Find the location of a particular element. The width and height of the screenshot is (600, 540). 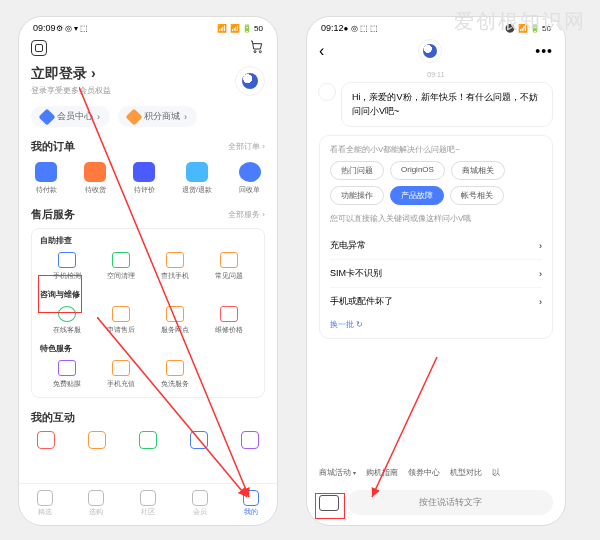

section-interaction: 我的互动 is located at coordinates (148, 430).